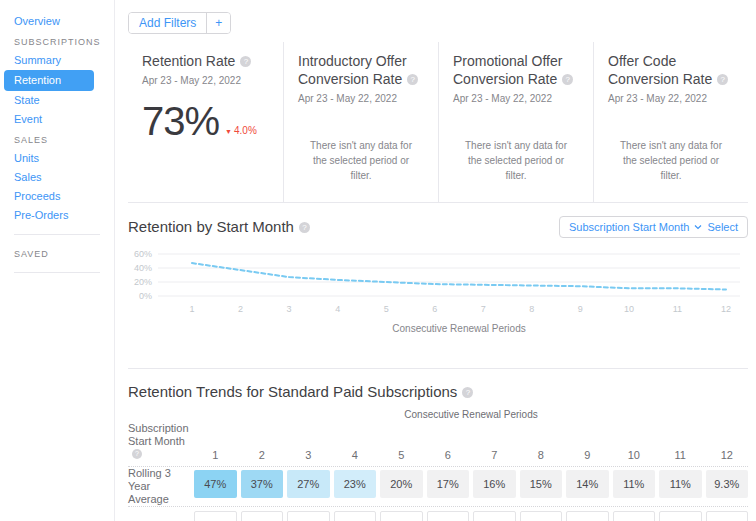 The height and width of the screenshot is (521, 756). I want to click on x-axis-tick-label: 3, so click(290, 309).